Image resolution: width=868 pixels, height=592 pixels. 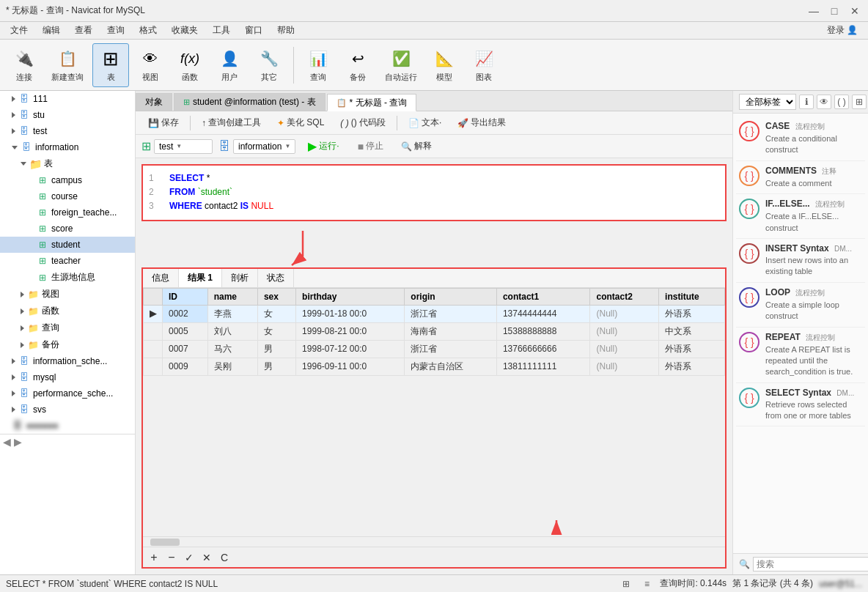 What do you see at coordinates (543, 296) in the screenshot?
I see `col-contact1: contact1` at bounding box center [543, 296].